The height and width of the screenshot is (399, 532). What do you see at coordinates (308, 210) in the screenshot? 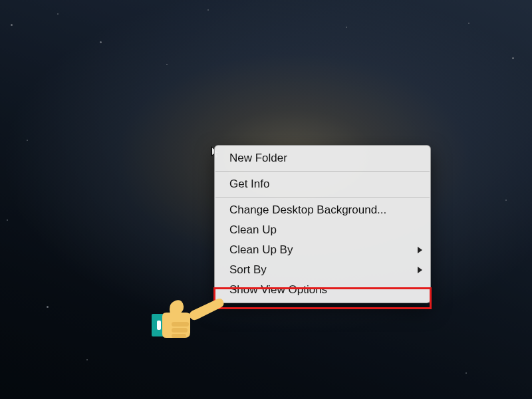
I see `menu-item-label: Change Desktop Background...` at bounding box center [308, 210].